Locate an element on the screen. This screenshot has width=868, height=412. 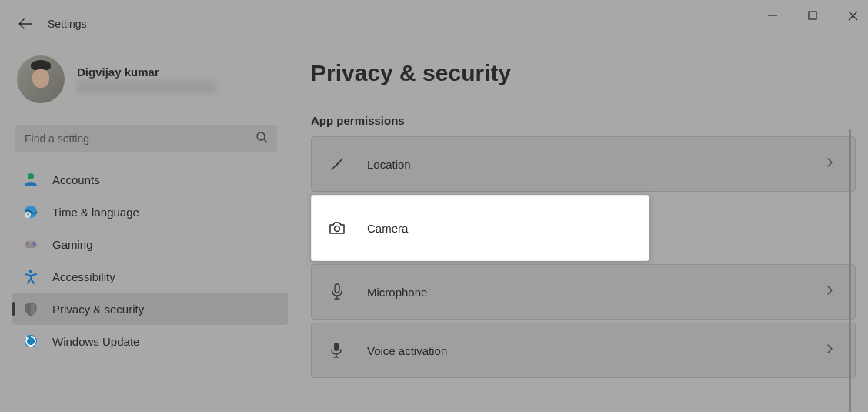
sidebar-item-privacy-security: Privacy & security is located at coordinates (150, 309).